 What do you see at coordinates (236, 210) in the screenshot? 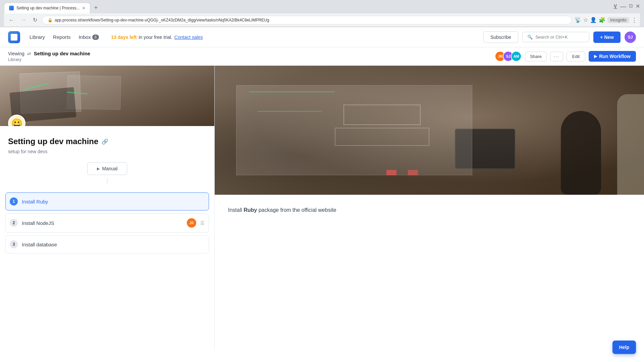
I see `content-pre: Install` at bounding box center [236, 210].